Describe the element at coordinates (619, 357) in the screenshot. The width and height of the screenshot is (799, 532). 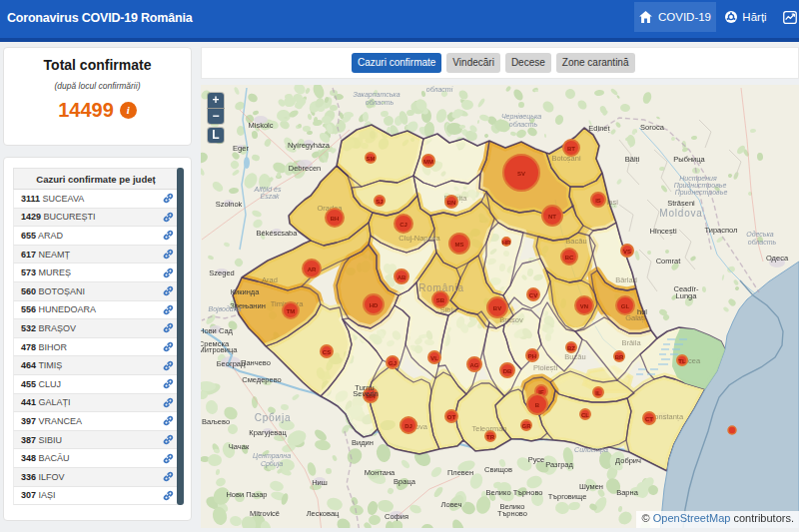
I see `svg-text: BR` at that location.